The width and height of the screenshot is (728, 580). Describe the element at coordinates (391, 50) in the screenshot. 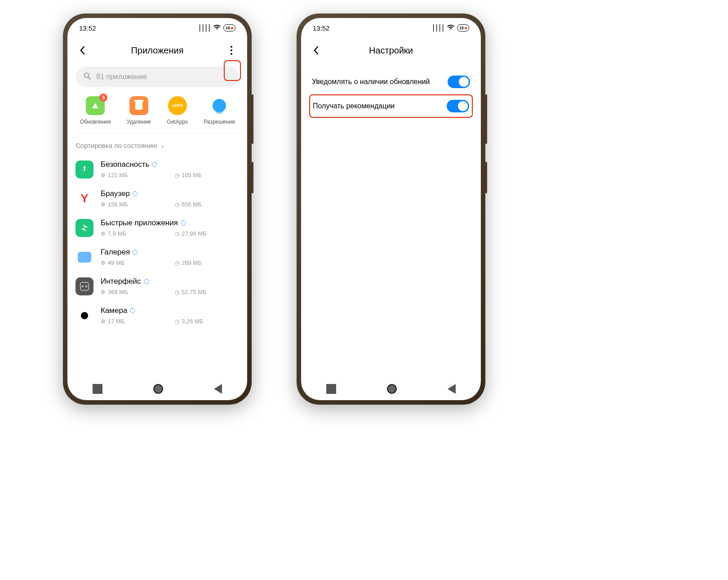

I see `header: Настройки` at that location.